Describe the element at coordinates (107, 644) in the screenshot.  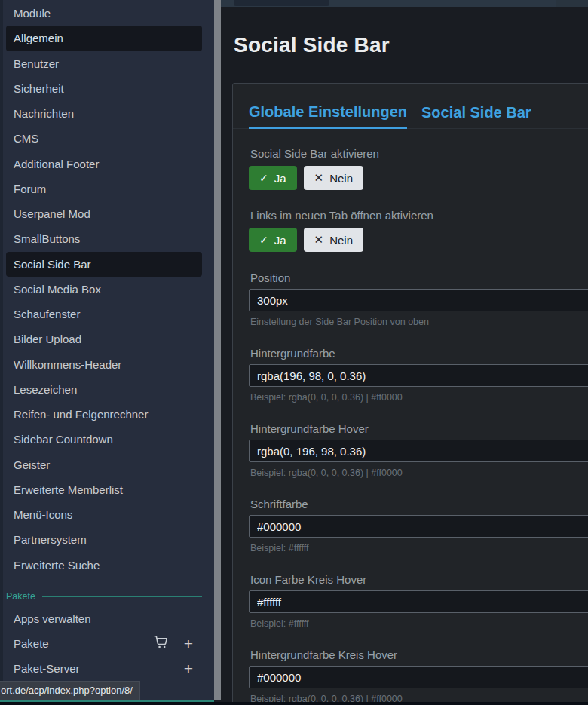
I see `packages-menu: Apps verwaltenPakete+Paket-Server+` at that location.